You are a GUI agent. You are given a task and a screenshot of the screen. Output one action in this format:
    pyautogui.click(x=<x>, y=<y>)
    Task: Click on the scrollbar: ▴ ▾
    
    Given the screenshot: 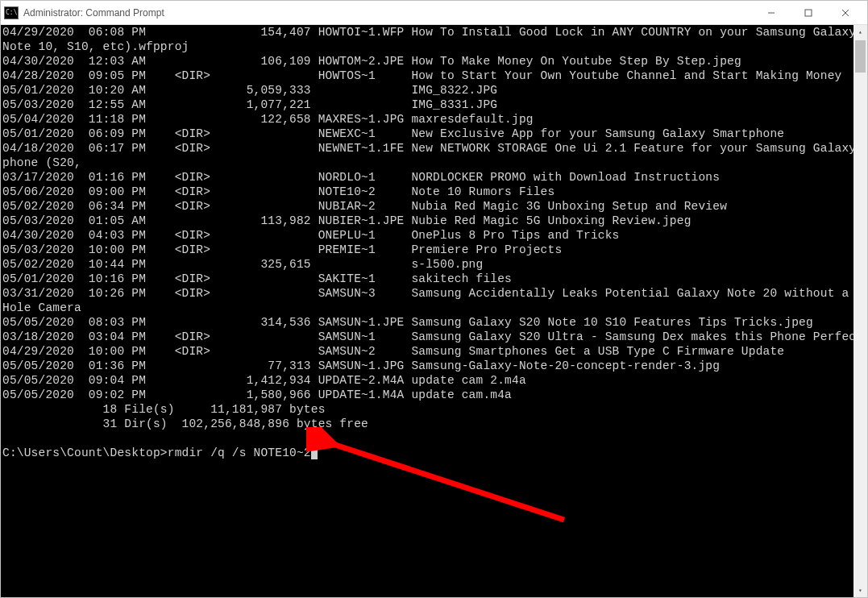 What is the action you would take?
    pyautogui.click(x=861, y=311)
    